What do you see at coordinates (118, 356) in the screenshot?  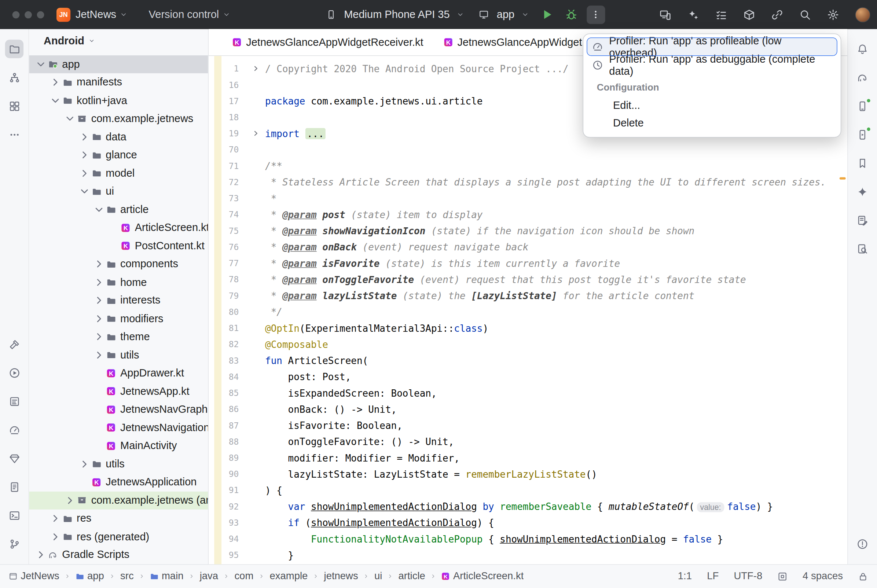 I see `tree-item-utils: utils` at bounding box center [118, 356].